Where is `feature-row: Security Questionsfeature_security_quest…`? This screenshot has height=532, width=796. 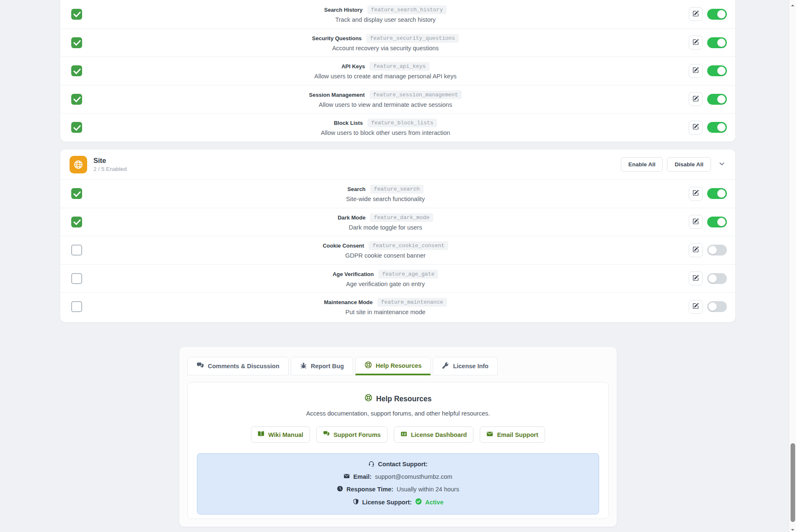
feature-row: Security Questionsfeature_security_quest… is located at coordinates (398, 43).